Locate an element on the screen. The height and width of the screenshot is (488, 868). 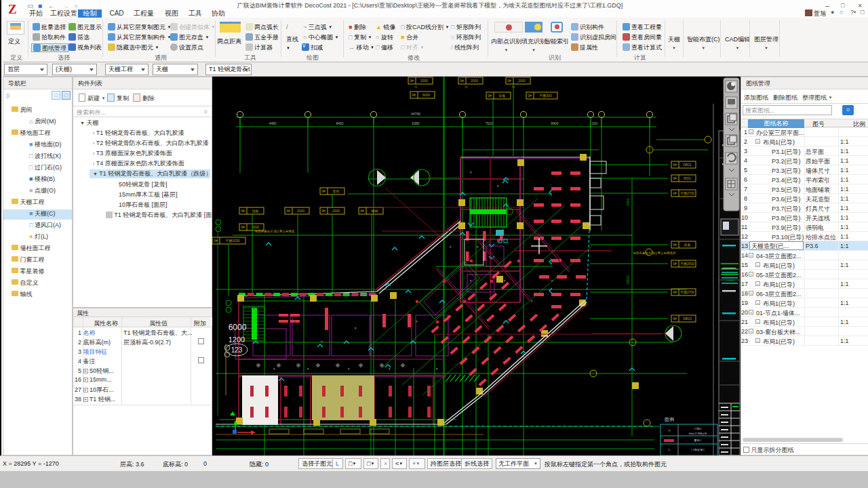
svg-text: 6380 is located at coordinates (415, 123).